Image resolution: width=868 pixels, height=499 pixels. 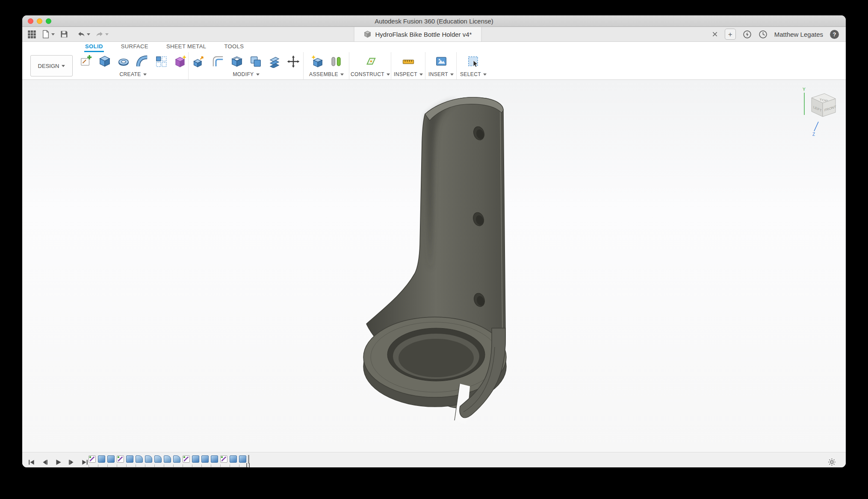 I want to click on construction-plane-icon, so click(x=370, y=62).